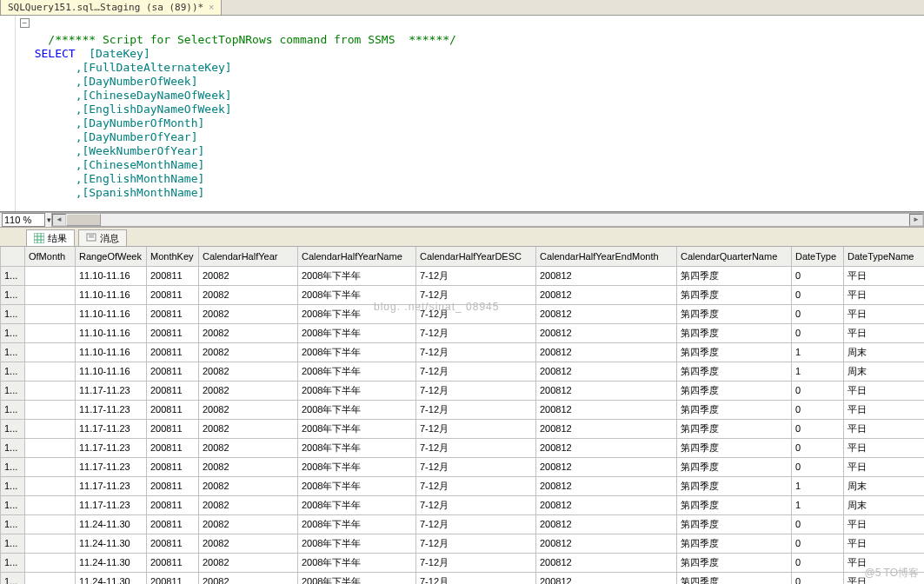 The height and width of the screenshot is (584, 924). I want to click on tab-results: 结果, so click(50, 238).